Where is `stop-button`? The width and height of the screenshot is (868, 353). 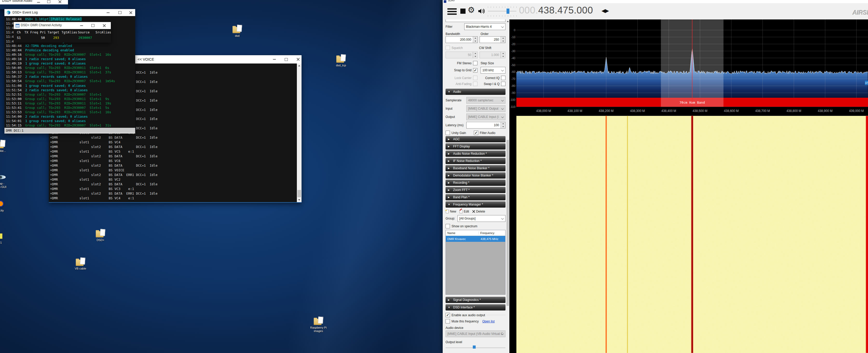
stop-button is located at coordinates (463, 11).